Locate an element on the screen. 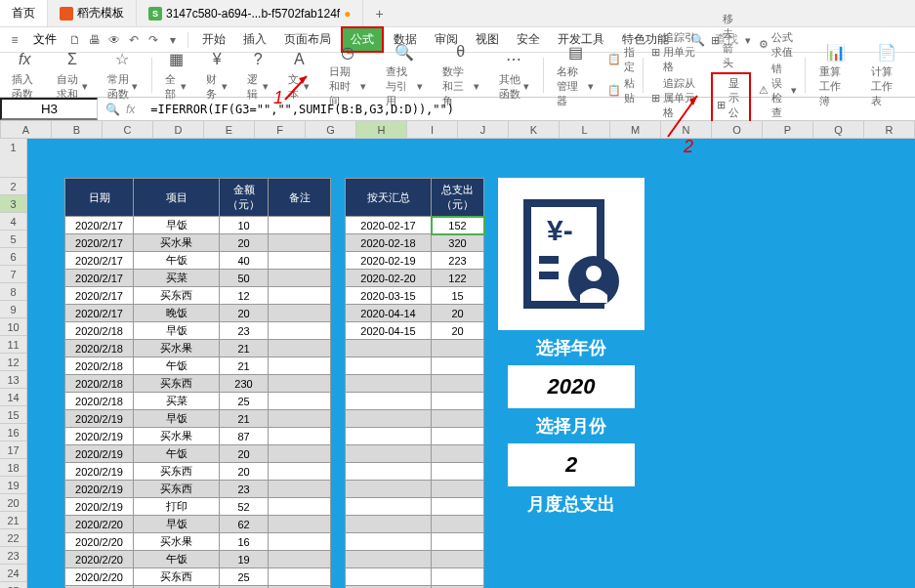 This screenshot has width=915, height=588. month-value: 2 is located at coordinates (571, 465).